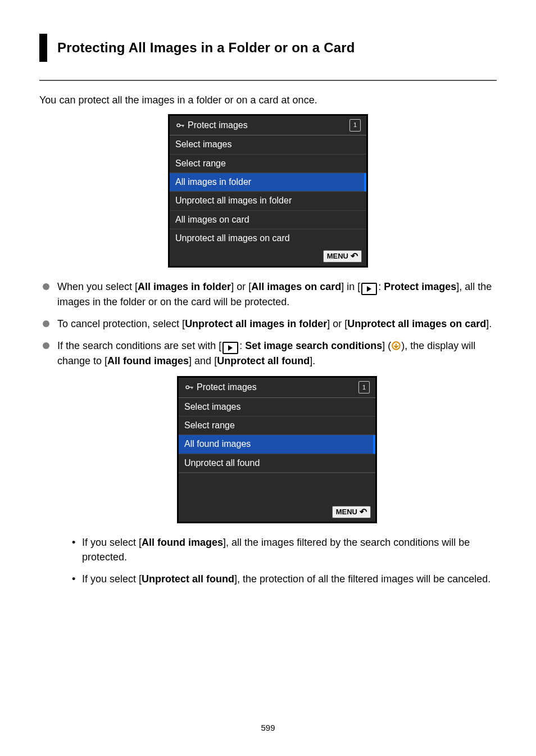  Describe the element at coordinates (277, 48) in the screenshot. I see `section-heading: Protecting All Images in a Folder or on …` at that location.